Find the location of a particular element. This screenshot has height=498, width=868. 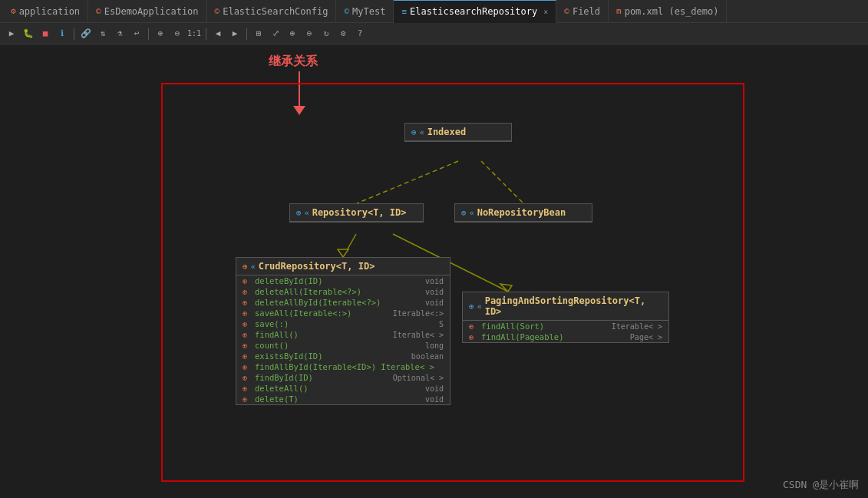

toolbar-refresh: ↻ is located at coordinates (326, 34).